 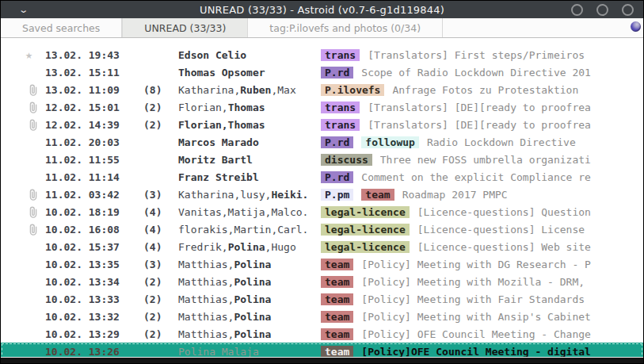 What do you see at coordinates (322, 177) in the screenshot?
I see `message-row: 11.02. 11:14Franz StreiblP.rdComment on …` at bounding box center [322, 177].